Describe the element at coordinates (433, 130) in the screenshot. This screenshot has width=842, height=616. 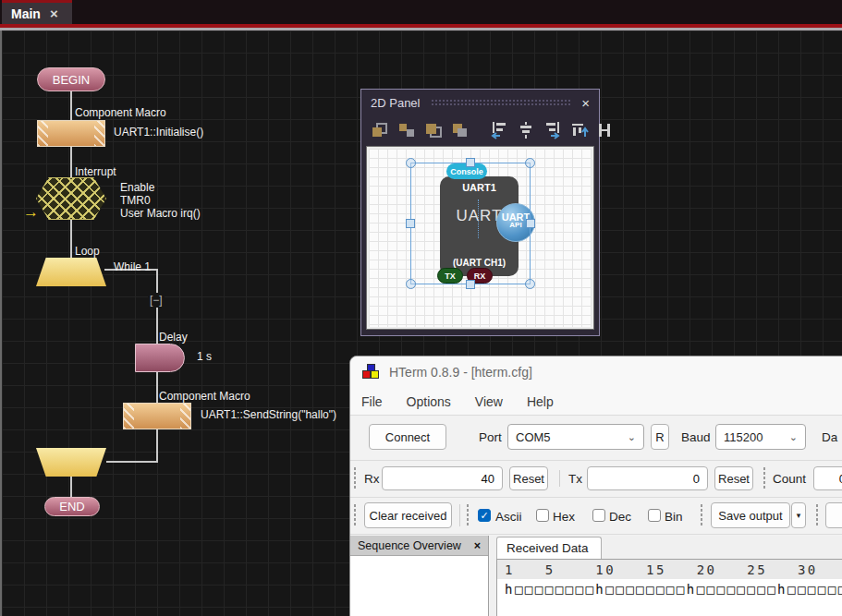
I see `bring-to-front-icon` at that location.